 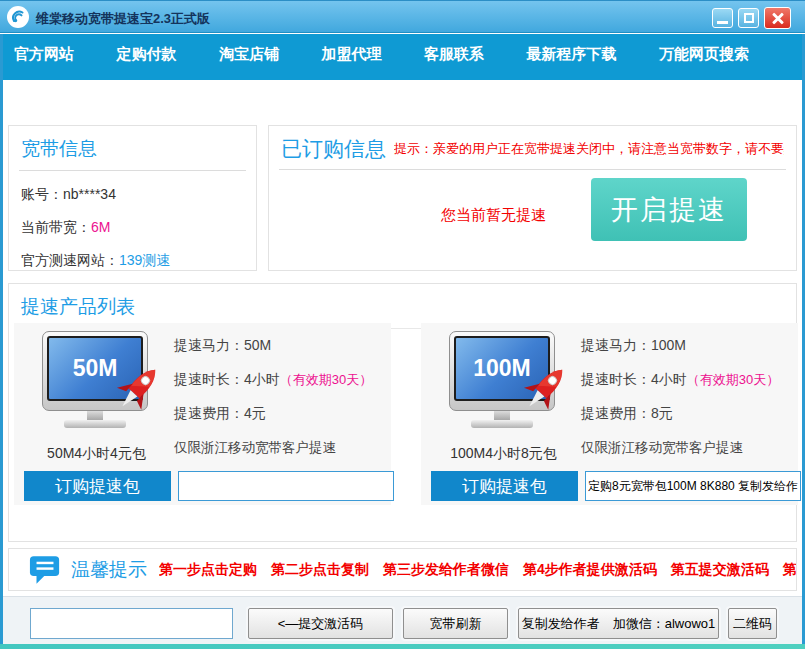 I want to click on tips-title: 温馨提示, so click(x=109, y=570).